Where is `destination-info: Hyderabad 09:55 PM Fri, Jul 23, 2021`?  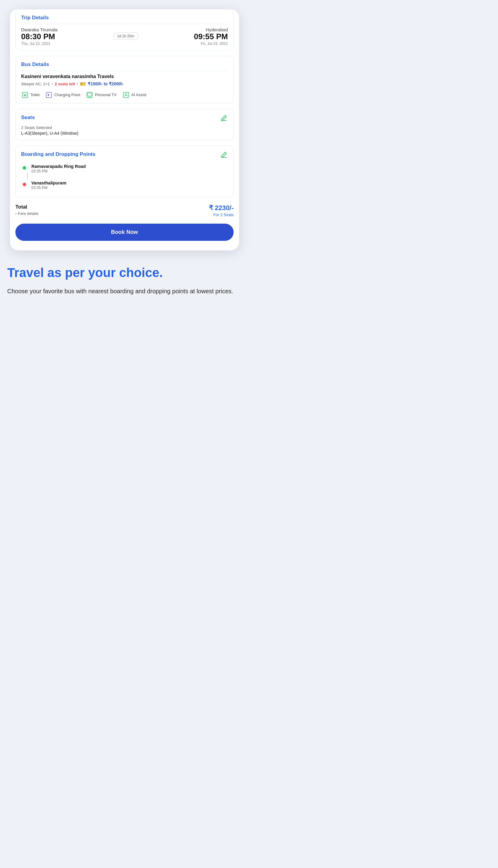 destination-info: Hyderabad 09:55 PM Fri, Jul 23, 2021 is located at coordinates (211, 36).